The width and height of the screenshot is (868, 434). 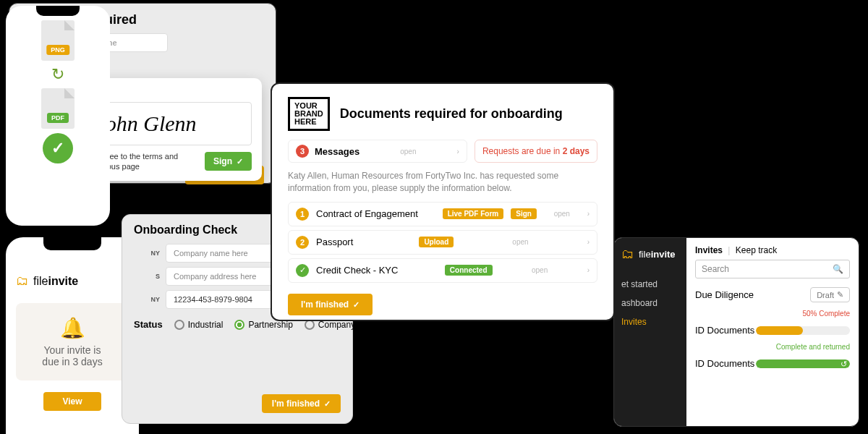 I want to click on fileinvite-logo: 🗂fileinvite, so click(x=650, y=255).